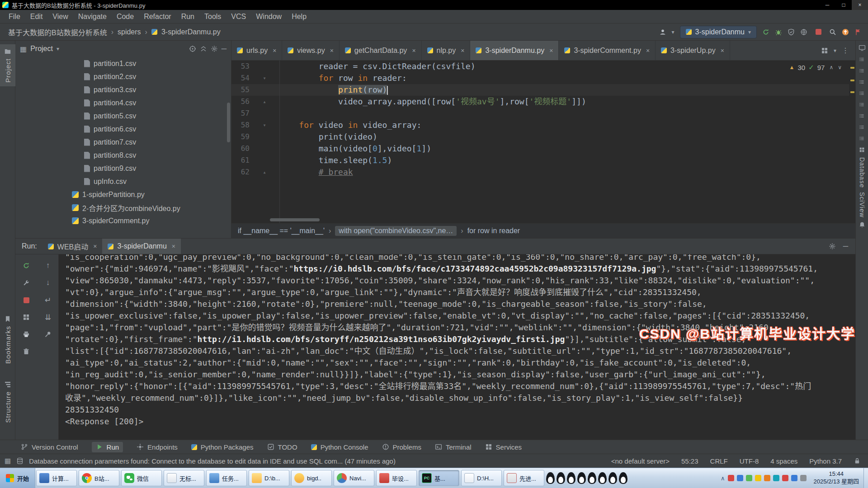 The height and width of the screenshot is (488, 868). Describe the element at coordinates (494, 231) in the screenshot. I see `editor-breadcrumb-item: for row in reader` at that location.